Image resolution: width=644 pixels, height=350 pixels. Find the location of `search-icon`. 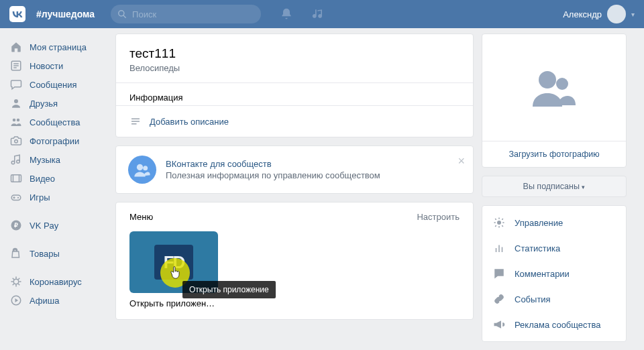

search-icon is located at coordinates (122, 14).